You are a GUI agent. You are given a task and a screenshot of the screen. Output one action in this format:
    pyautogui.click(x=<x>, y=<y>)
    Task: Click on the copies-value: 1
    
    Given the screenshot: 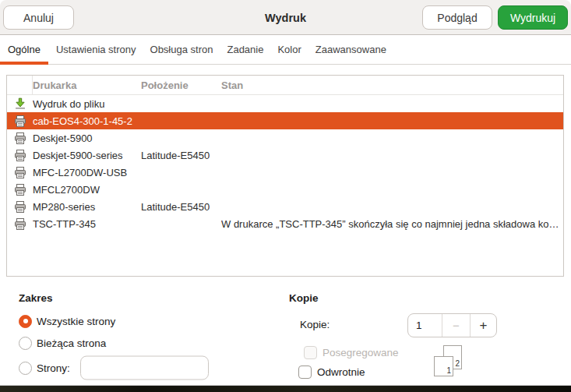 What is the action you would take?
    pyautogui.click(x=425, y=326)
    